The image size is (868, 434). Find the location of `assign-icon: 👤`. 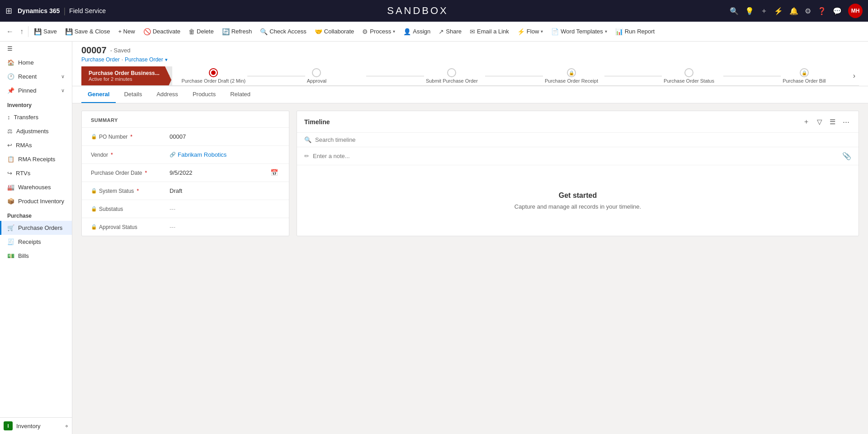

assign-icon: 👤 is located at coordinates (407, 32).